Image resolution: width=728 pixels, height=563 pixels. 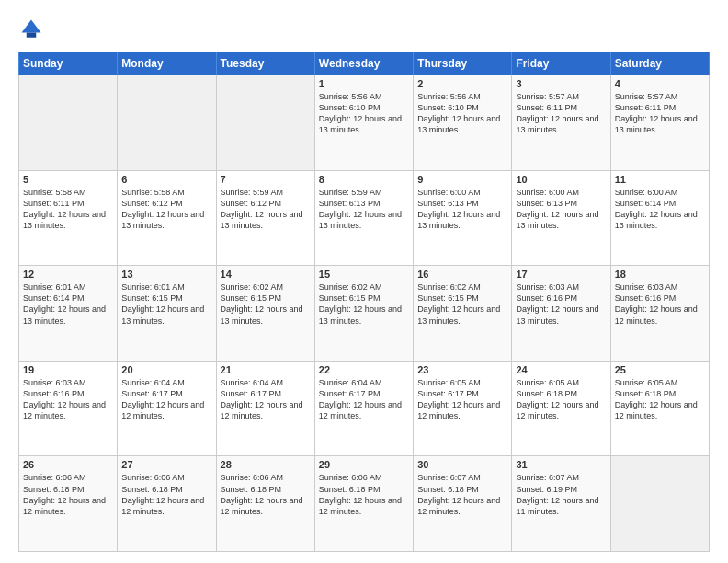 I want to click on header, so click(x=364, y=29).